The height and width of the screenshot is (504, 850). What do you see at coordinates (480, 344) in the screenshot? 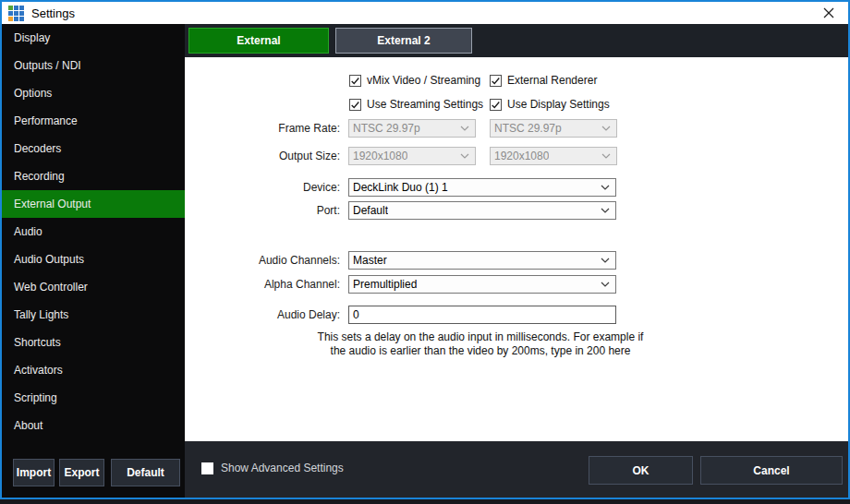
I see `audio-delay-help-text: This sets a delay on the audio input in …` at bounding box center [480, 344].